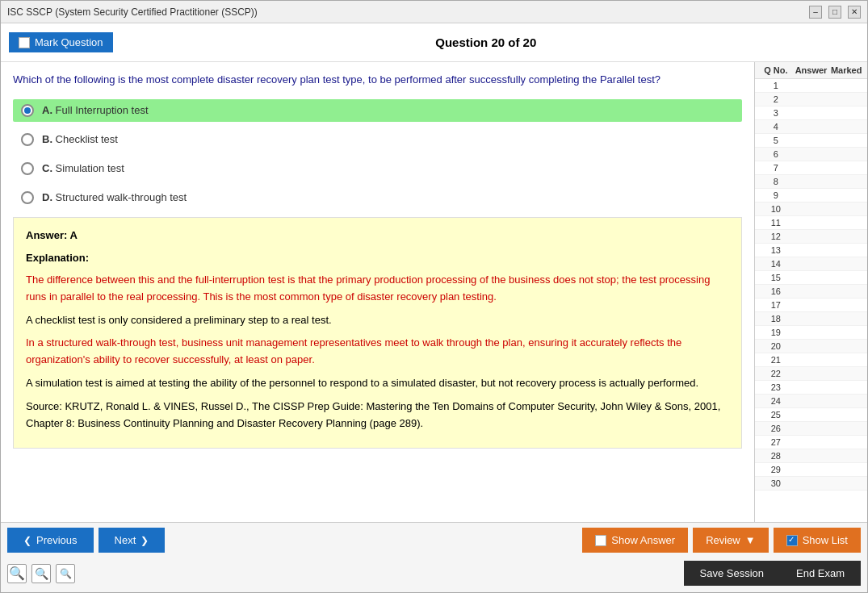 Image resolution: width=868 pixels, height=593 pixels. What do you see at coordinates (811, 70) in the screenshot?
I see `sidebar-col-answer: Answer` at bounding box center [811, 70].